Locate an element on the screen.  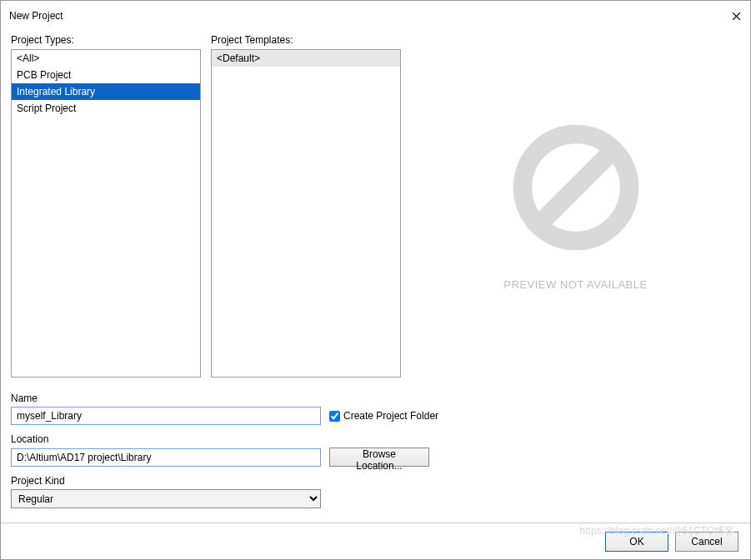
dialog-footer: OK Cancel is located at coordinates (375, 541).